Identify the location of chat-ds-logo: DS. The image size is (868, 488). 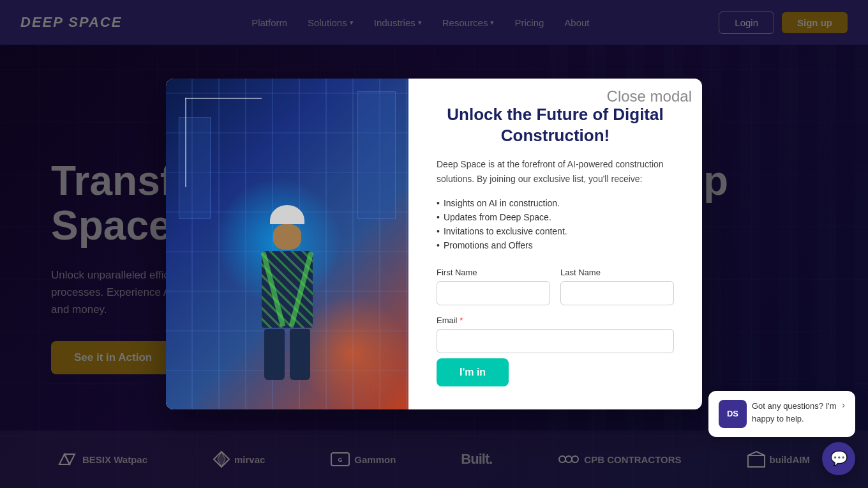
(733, 414).